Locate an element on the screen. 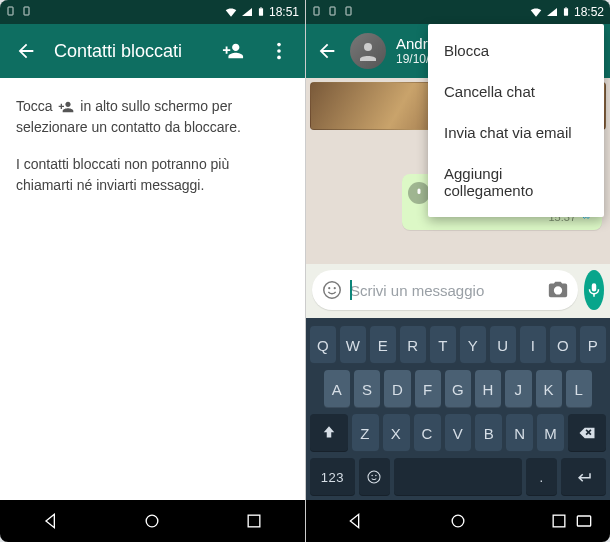  app-bar: Contatti bloccati is located at coordinates (152, 51).